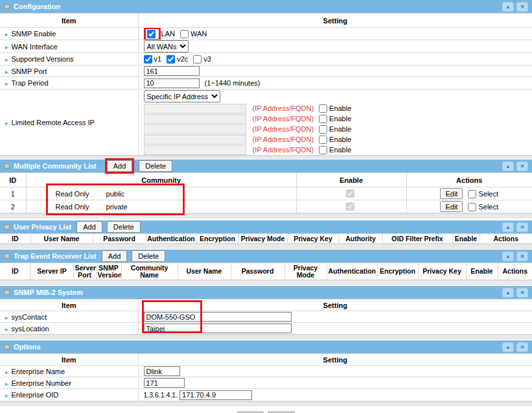  I want to click on v1-checkbox, so click(148, 60).